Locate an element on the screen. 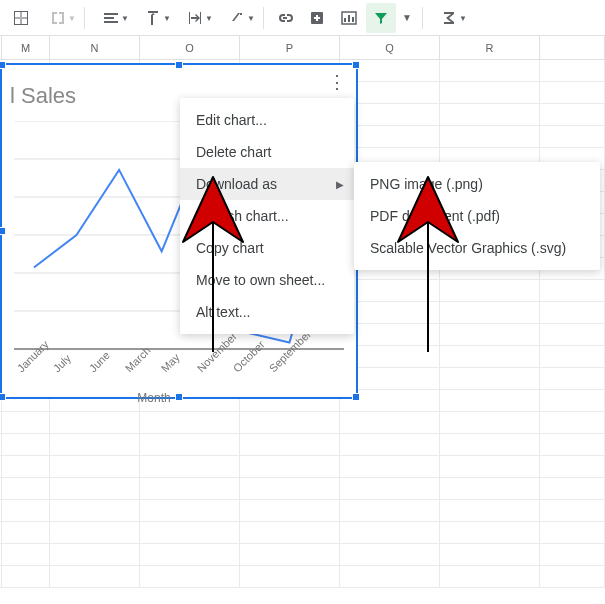 The height and width of the screenshot is (604, 605). column-headers: MNOPQR is located at coordinates (302, 48).